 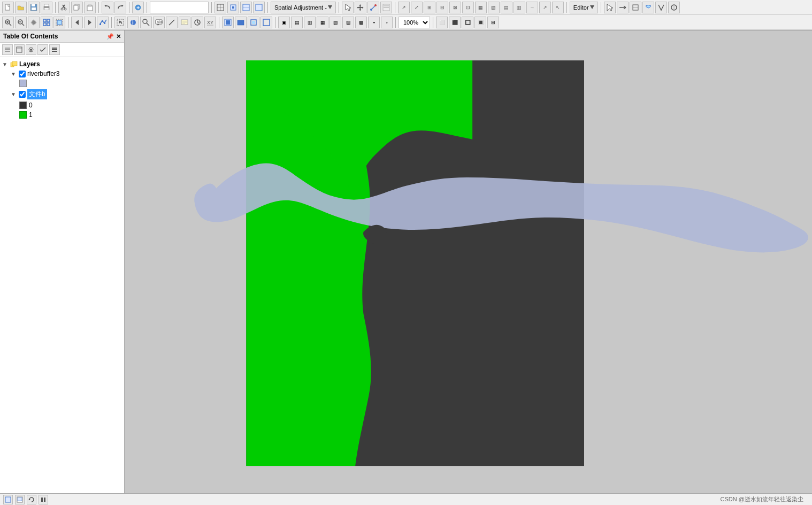 What do you see at coordinates (197, 22) in the screenshot?
I see `time-slider-button` at bounding box center [197, 22].